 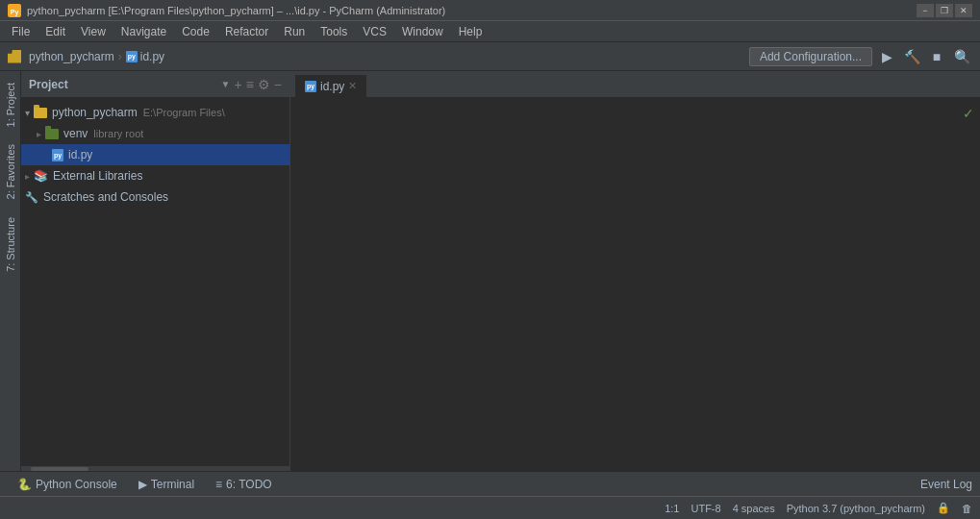 I want to click on tree-suffix-venv: library root, so click(x=118, y=134).